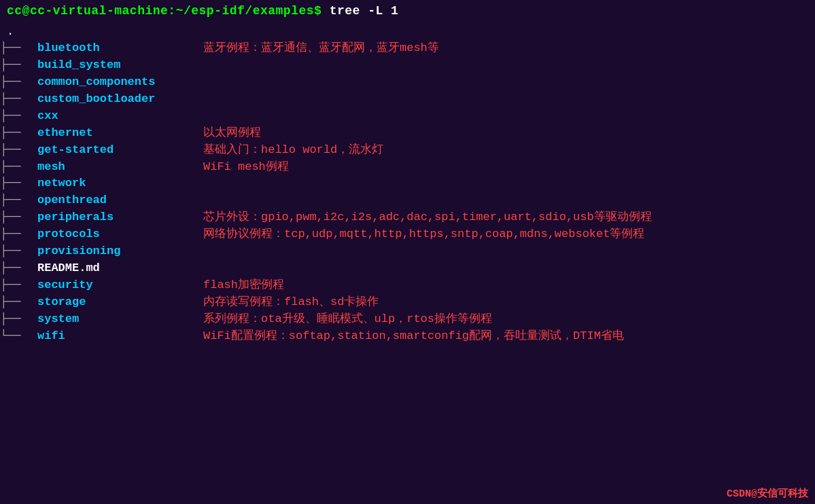 Image resolution: width=815 pixels, height=504 pixels. What do you see at coordinates (408, 319) in the screenshot?
I see `tree-row: ├── system 系列例程：ota升级、睡眠模式、ulp，rtos操作等例程` at bounding box center [408, 319].